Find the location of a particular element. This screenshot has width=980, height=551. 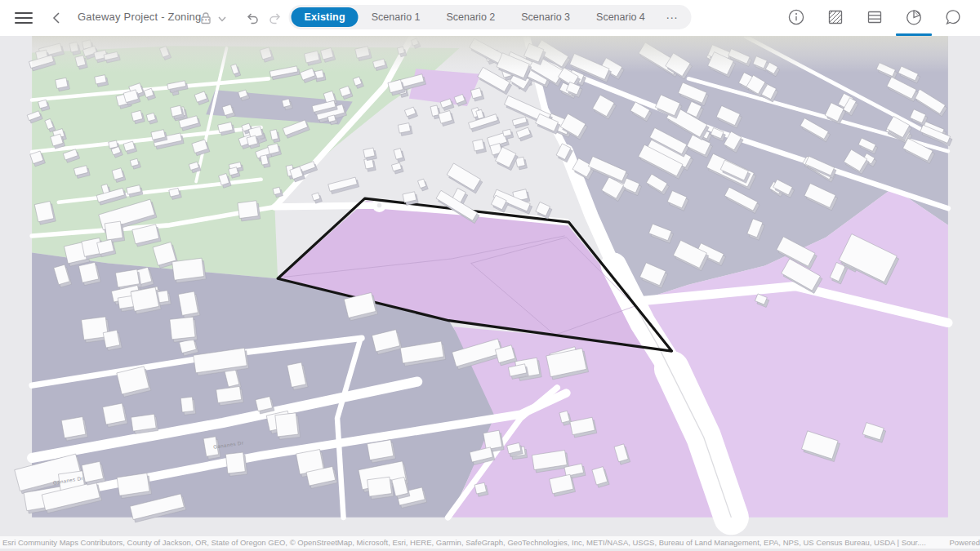

horizon-haze is located at coordinates (490, 54).